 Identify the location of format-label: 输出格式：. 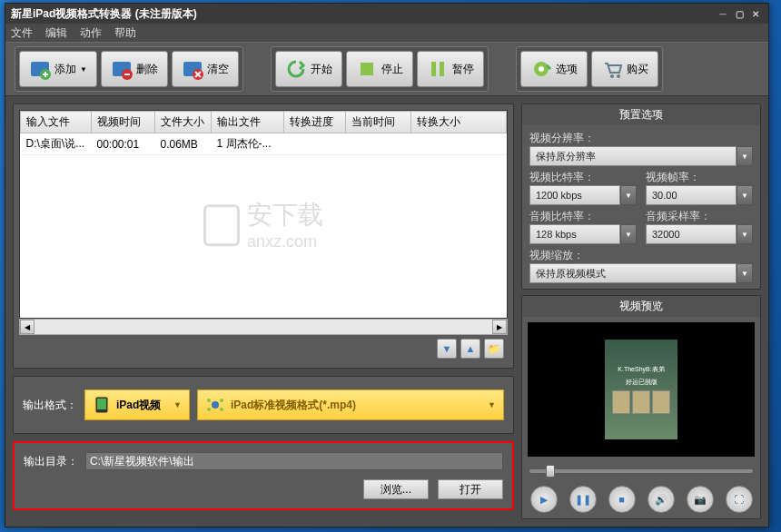
(50, 405).